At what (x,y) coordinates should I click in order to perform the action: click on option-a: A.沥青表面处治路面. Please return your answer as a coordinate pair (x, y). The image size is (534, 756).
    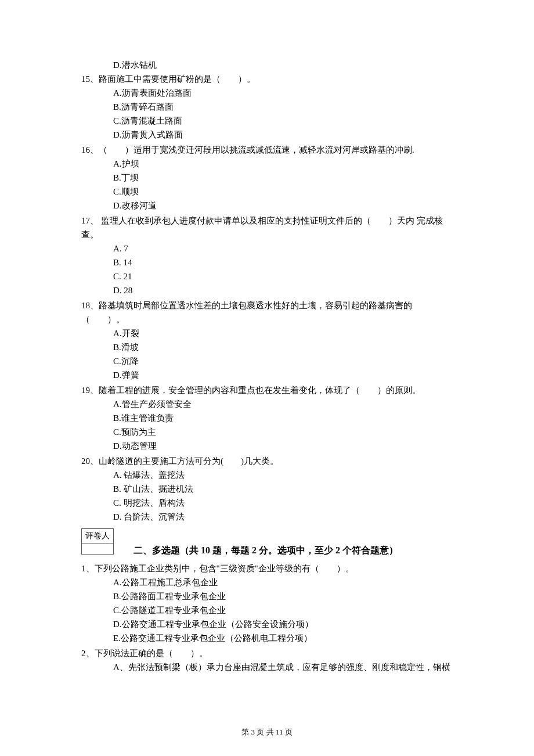
    Looking at the image, I should click on (283, 93).